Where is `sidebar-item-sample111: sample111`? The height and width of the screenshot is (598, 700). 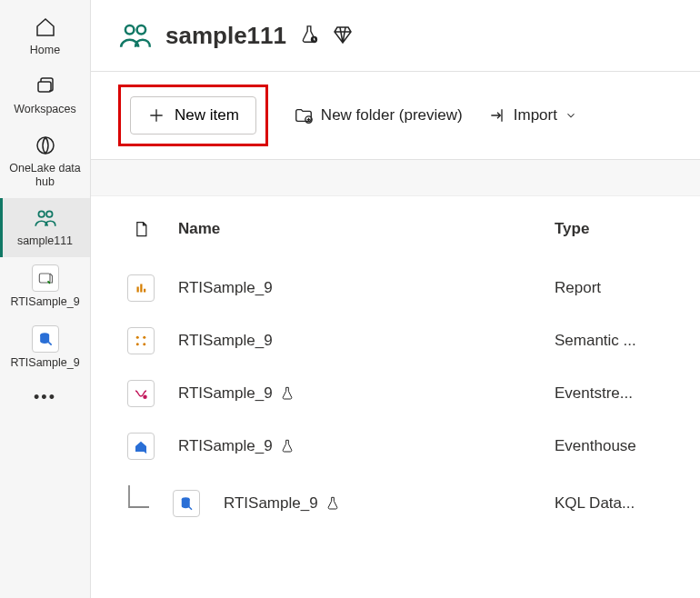 sidebar-item-sample111: sample111 is located at coordinates (45, 227).